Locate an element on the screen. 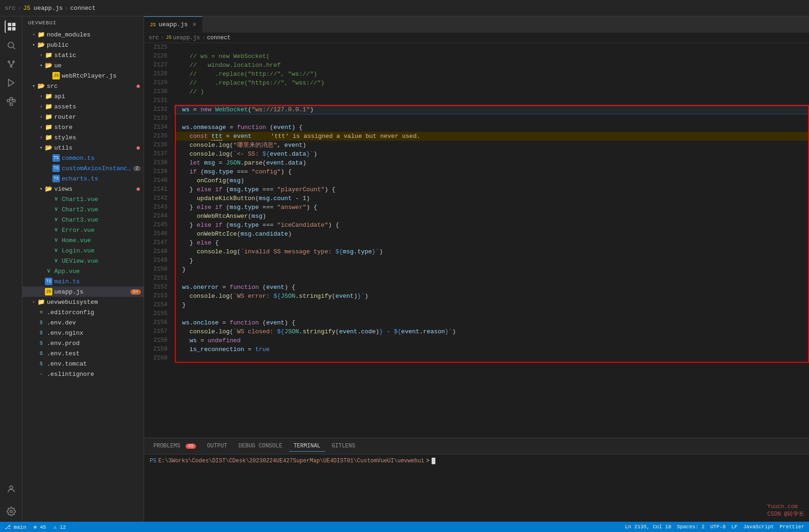 Image resolution: width=809 pixels, height=532 pixels. sidebar-item-src: ▾📂src is located at coordinates (83, 86).